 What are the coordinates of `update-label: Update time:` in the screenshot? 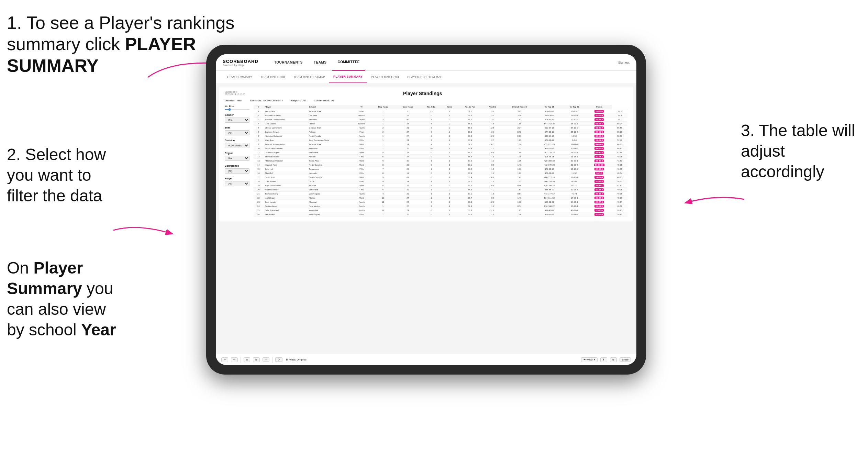 It's located at (235, 92).